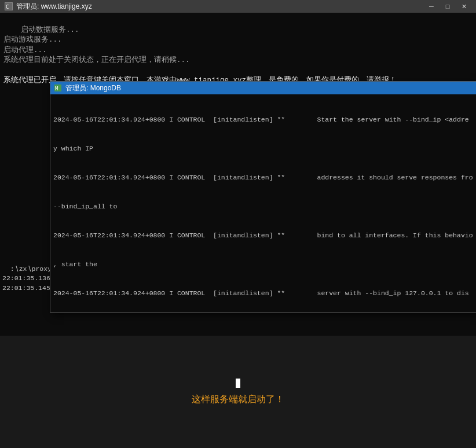  I want to click on log-line-7: 2024-05-16T22:01:34.924+0800 I CONTROL […, so click(264, 294).